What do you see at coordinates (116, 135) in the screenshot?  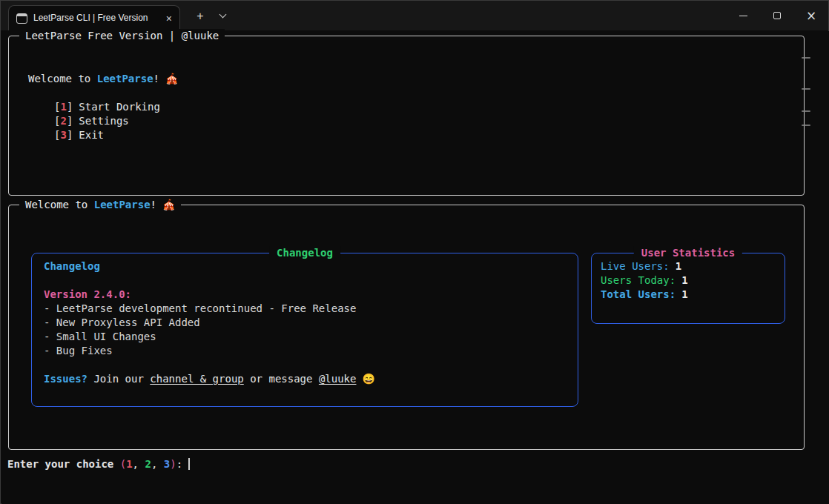 I see `menu-item-exit: [3]Exit` at bounding box center [116, 135].